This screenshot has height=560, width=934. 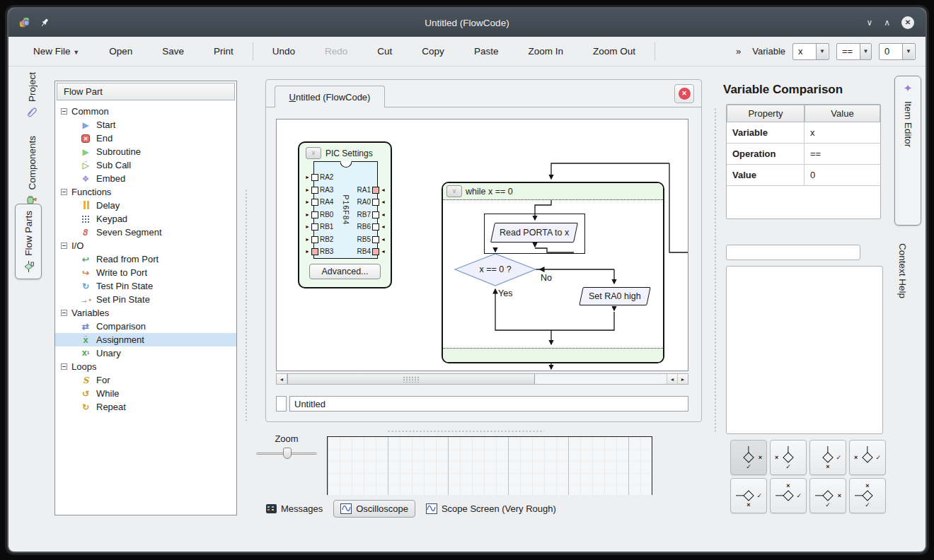 What do you see at coordinates (28, 242) in the screenshot?
I see `tab-flow-parts: Flow Parts` at bounding box center [28, 242].